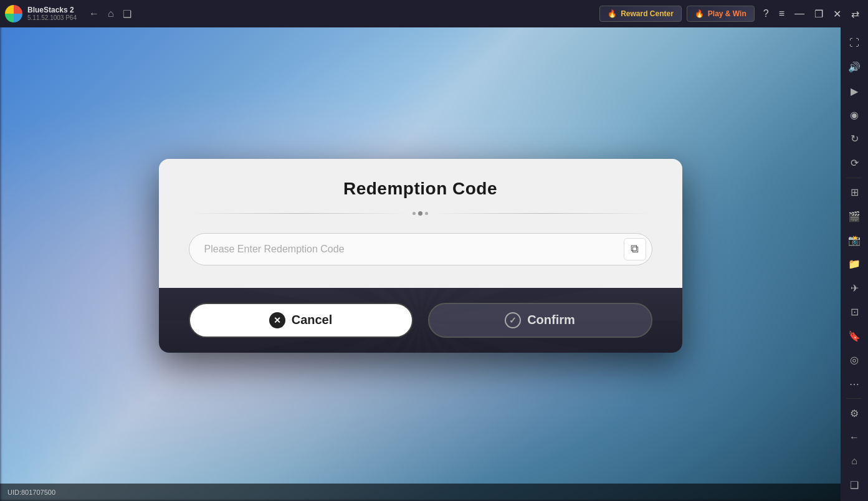 This screenshot has height=501, width=868. Describe the element at coordinates (52, 18) in the screenshot. I see `app-version: 5.11.52.1003 P64` at that location.